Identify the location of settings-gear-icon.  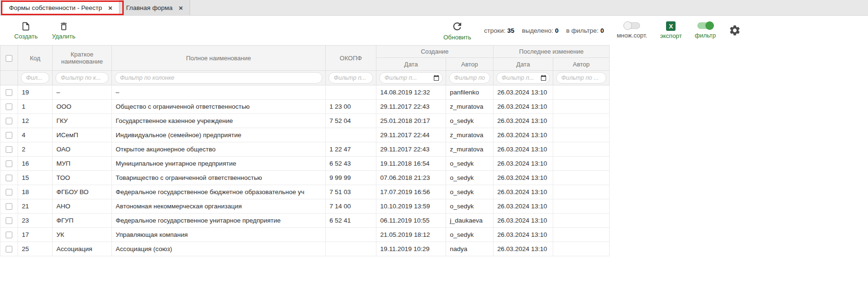
(735, 30).